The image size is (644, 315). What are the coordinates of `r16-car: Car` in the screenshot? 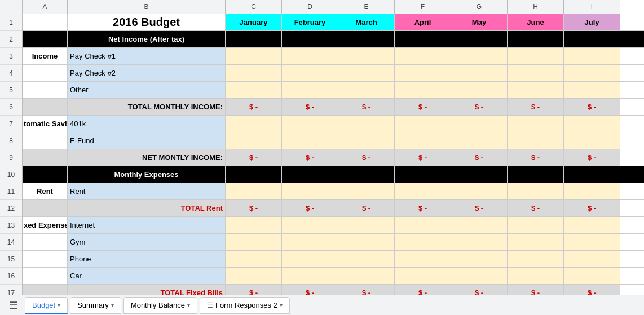 It's located at (147, 276).